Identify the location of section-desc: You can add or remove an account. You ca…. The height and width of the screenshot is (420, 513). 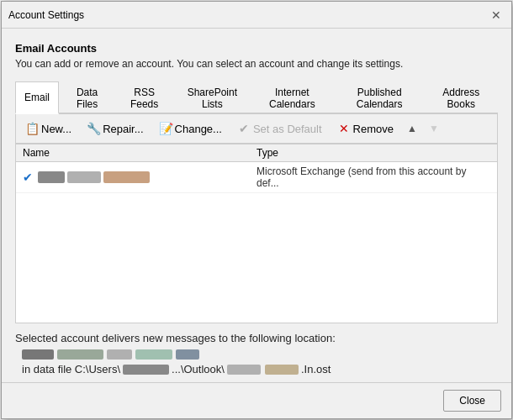
(256, 64).